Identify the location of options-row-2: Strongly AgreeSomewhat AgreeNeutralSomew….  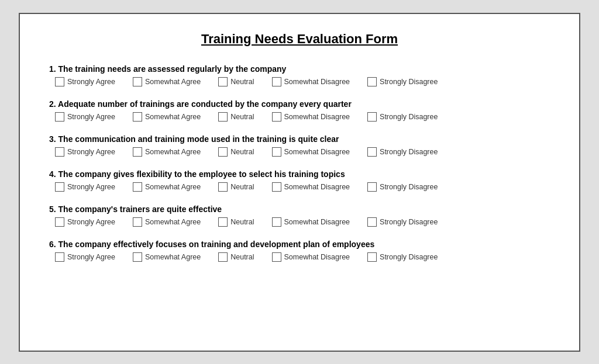
(302, 117).